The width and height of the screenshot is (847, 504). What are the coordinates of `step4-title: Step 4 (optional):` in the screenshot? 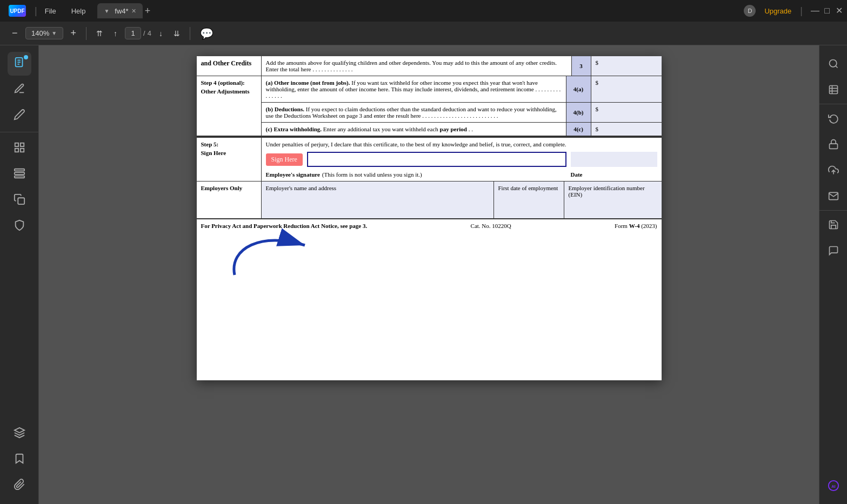 It's located at (229, 83).